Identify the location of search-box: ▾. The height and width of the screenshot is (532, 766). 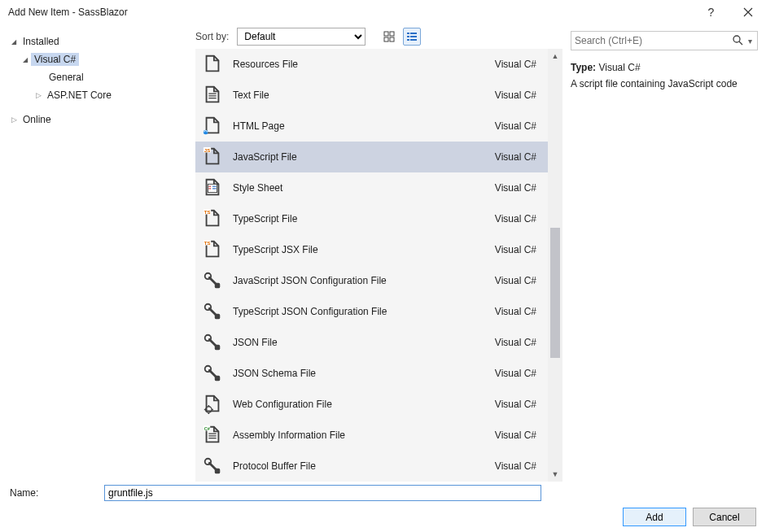
(664, 41).